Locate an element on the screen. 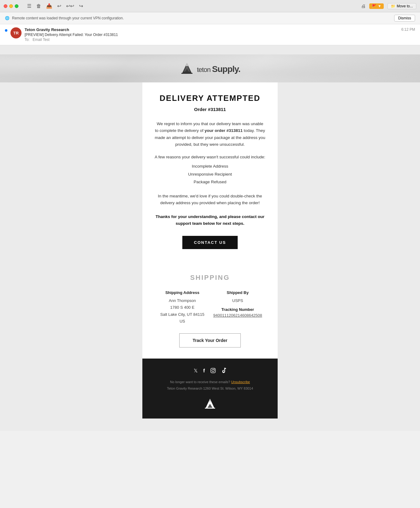  address-line-2: 1780 S 400 E is located at coordinates (182, 308).